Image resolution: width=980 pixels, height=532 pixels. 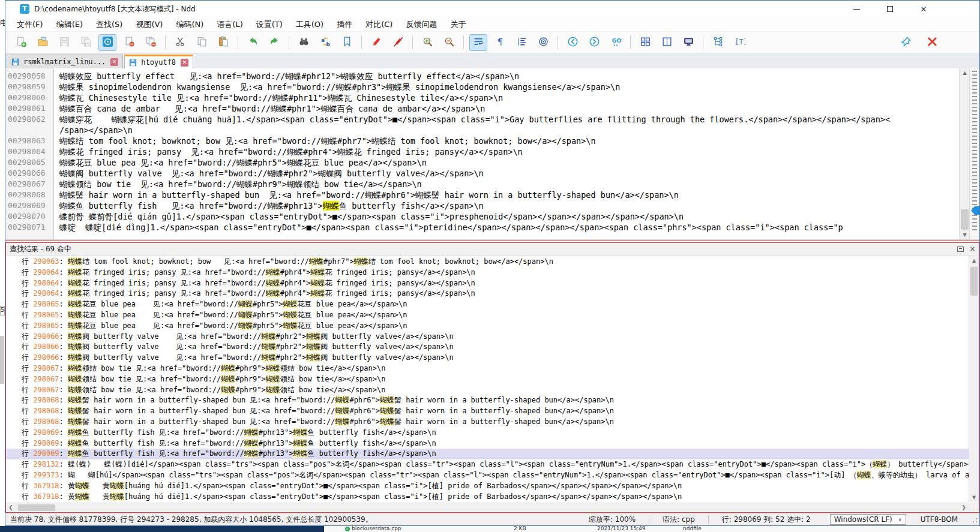 What do you see at coordinates (304, 43) in the screenshot?
I see `find-button` at bounding box center [304, 43].